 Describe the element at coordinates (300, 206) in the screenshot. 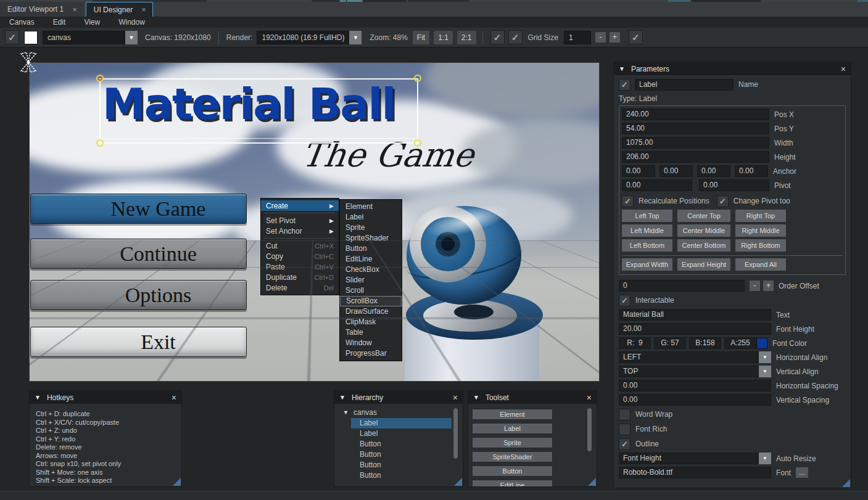

I see `context-menu-create: Create ▶` at that location.